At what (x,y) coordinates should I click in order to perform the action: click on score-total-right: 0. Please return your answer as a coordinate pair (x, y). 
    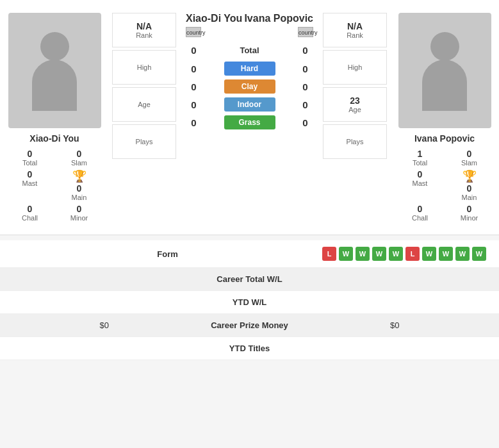
    Looking at the image, I should click on (305, 50).